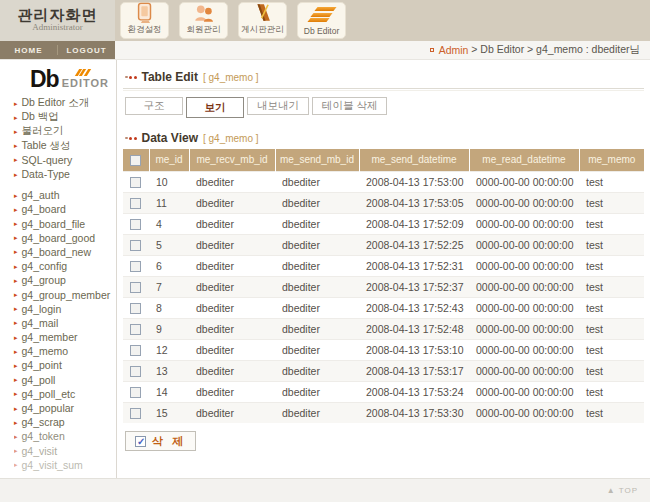  I want to click on select-all-checkbox, so click(136, 160).